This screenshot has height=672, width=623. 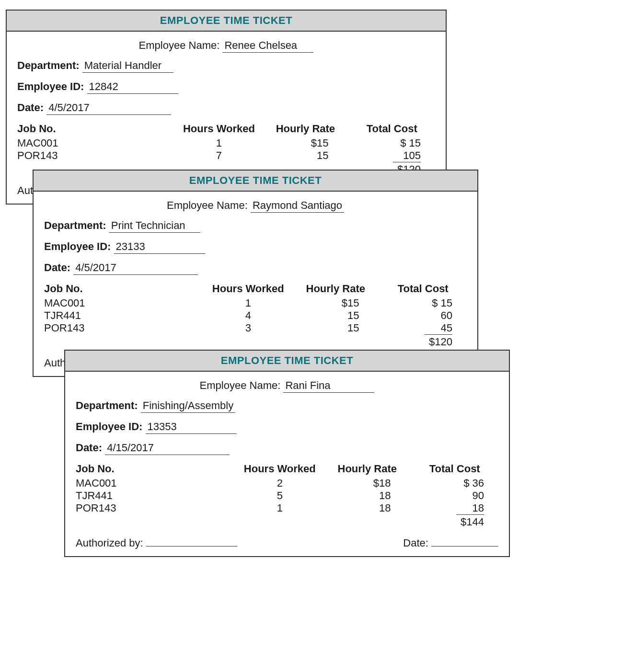 I want to click on employee-id-row: Employee ID: 13353, so click(x=287, y=427).